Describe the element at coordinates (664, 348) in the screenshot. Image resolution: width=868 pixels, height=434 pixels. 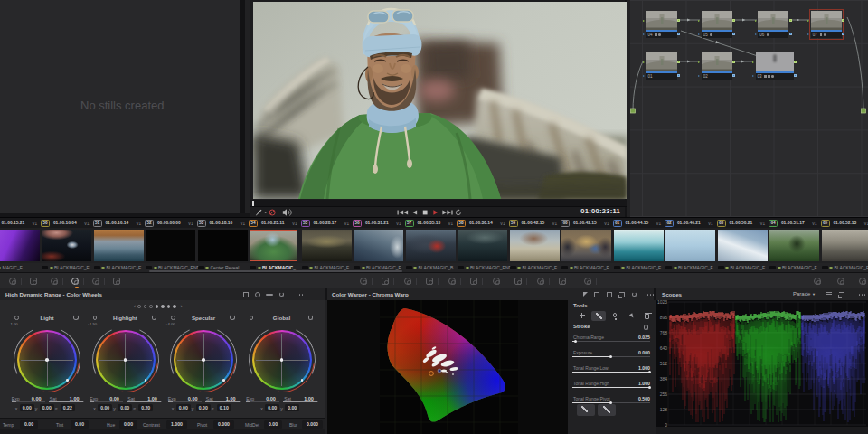
I see `svg-text: 640` at that location.